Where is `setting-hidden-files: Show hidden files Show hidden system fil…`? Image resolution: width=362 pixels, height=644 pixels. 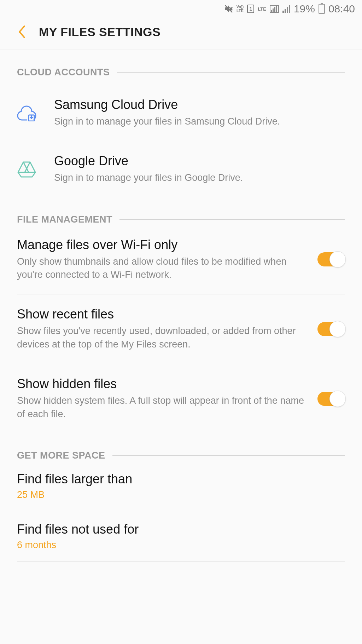 setting-hidden-files: Show hidden files Show hidden system fil… is located at coordinates (181, 399).